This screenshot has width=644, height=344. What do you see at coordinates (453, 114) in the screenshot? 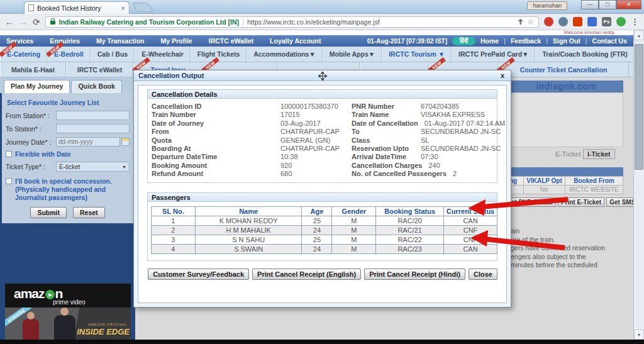
I see `detail-value: VISAKHA EXPRESS` at bounding box center [453, 114].